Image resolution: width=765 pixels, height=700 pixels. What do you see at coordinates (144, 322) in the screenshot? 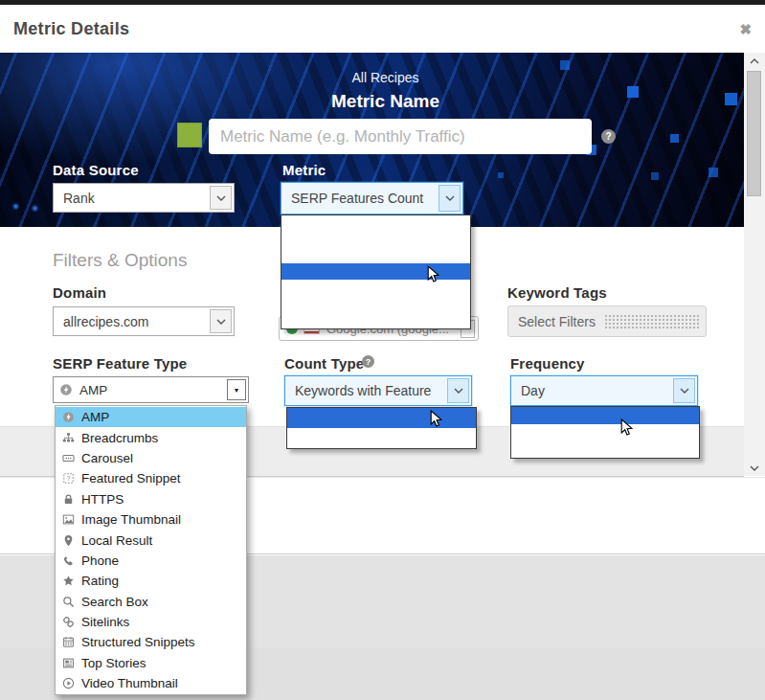
I see `domain-select: allrecipes.com` at bounding box center [144, 322].